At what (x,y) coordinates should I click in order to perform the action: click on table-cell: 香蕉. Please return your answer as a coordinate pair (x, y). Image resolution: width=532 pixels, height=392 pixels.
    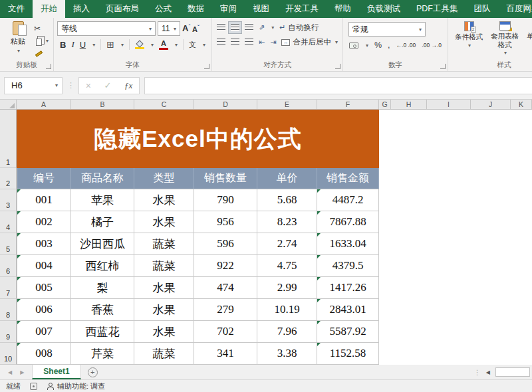
    Looking at the image, I should click on (102, 310).